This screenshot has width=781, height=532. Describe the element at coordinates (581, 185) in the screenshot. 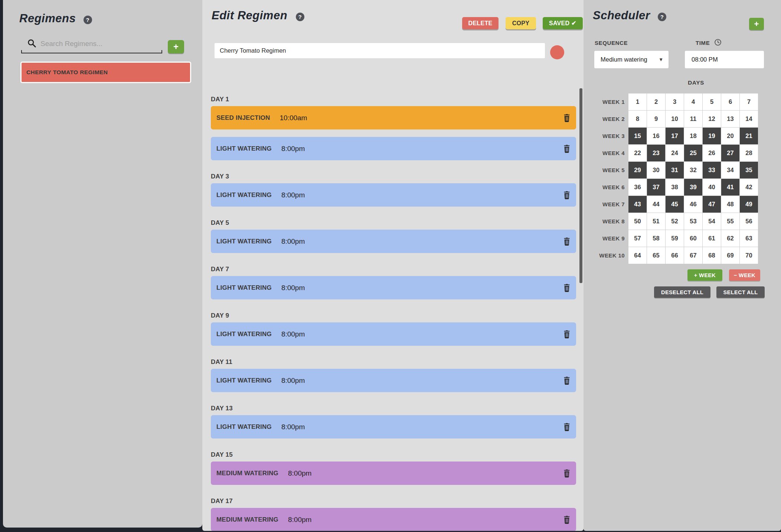

I see `vertical-scrollbar-thumb` at that location.